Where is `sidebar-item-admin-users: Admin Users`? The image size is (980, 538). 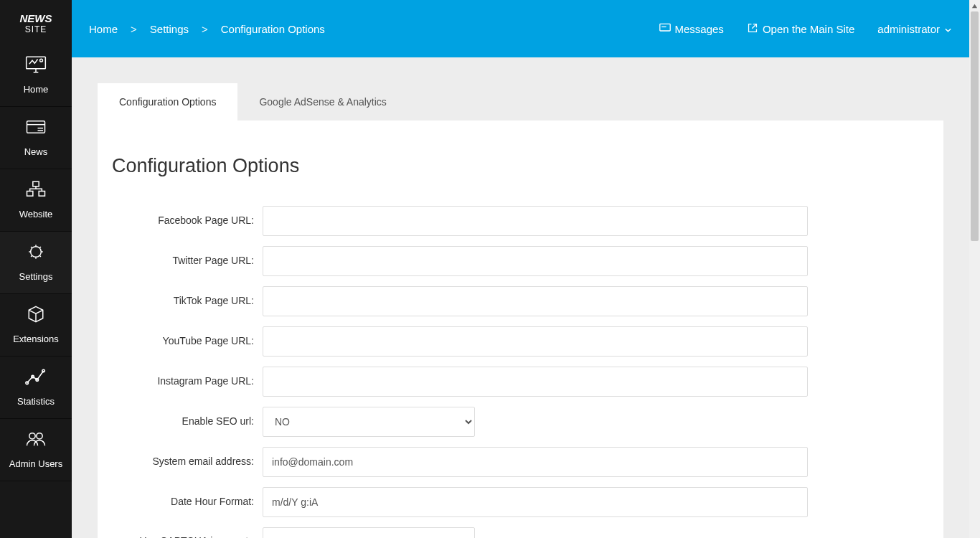
sidebar-item-admin-users: Admin Users is located at coordinates (36, 450).